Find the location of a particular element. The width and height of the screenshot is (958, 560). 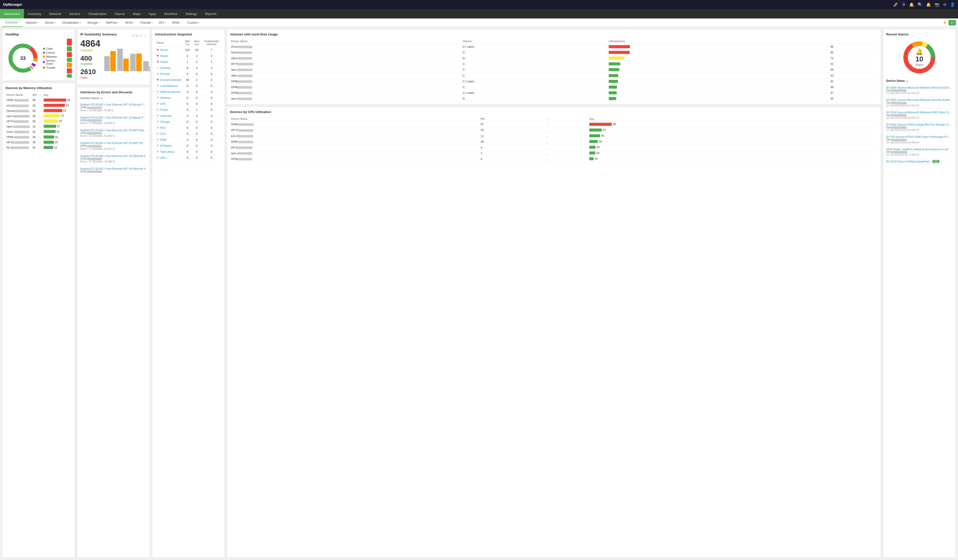

subnav-custom: Custom ▾ is located at coordinates (194, 23).